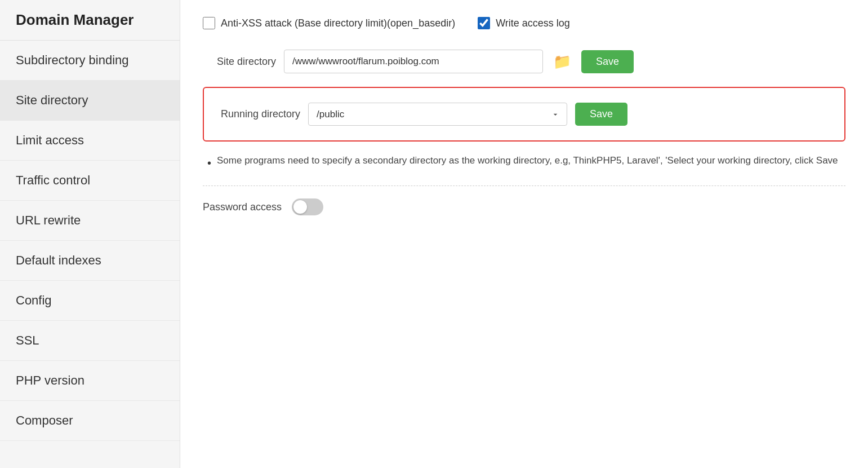 The image size is (868, 468). What do you see at coordinates (90, 421) in the screenshot?
I see `sidebar-item-composer: Composer` at bounding box center [90, 421].